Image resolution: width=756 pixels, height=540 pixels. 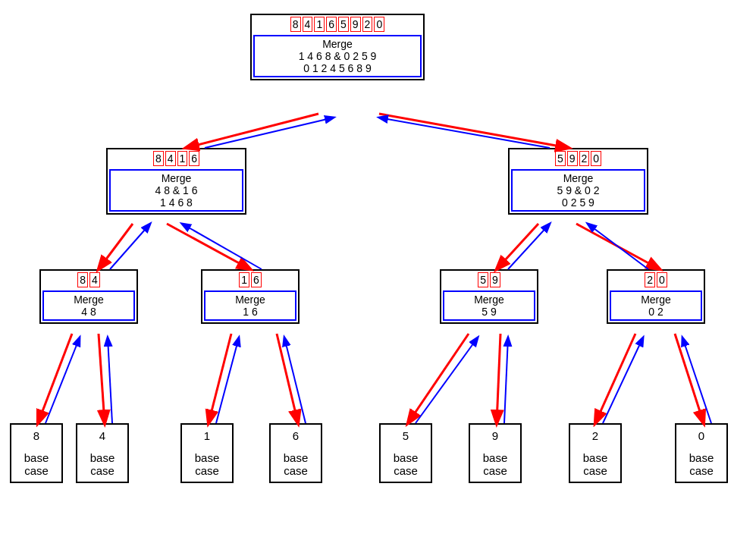 I want to click on root-val-1: 1, so click(x=319, y=24).